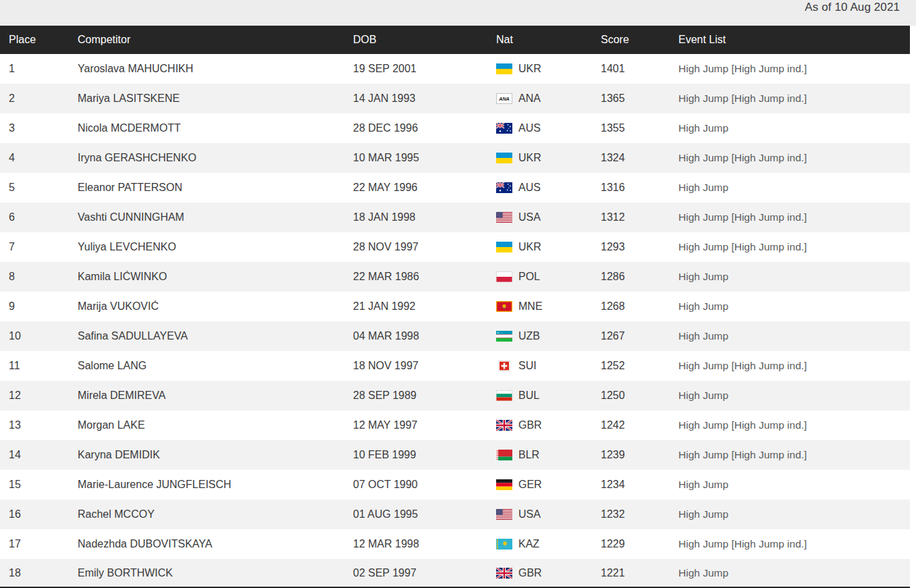  Describe the element at coordinates (852, 7) in the screenshot. I see `as-of-date-label: As of 10 Aug 2021` at that location.